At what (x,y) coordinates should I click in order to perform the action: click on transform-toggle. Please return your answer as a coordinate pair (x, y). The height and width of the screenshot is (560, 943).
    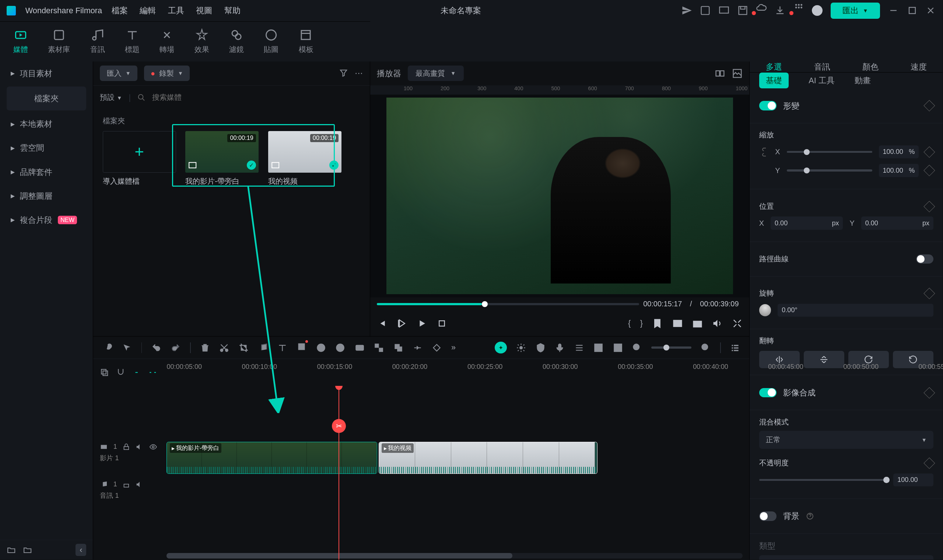
    Looking at the image, I should click on (768, 106).